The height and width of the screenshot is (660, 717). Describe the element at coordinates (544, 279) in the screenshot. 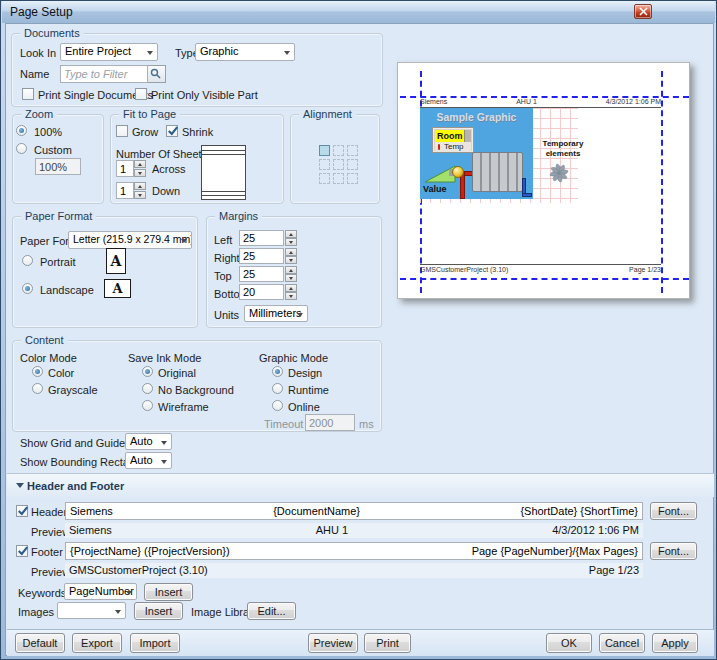

I see `bottom-margin-guide` at that location.